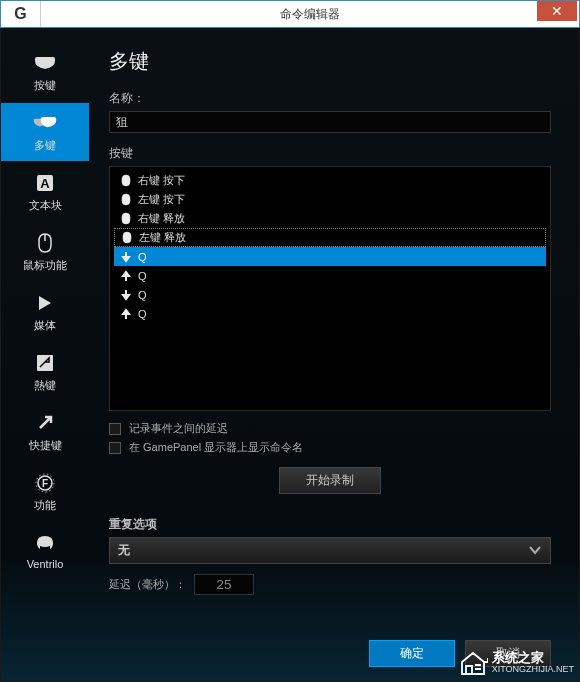  Describe the element at coordinates (162, 238) in the screenshot. I see `key-event-text: 左键 释放` at that location.